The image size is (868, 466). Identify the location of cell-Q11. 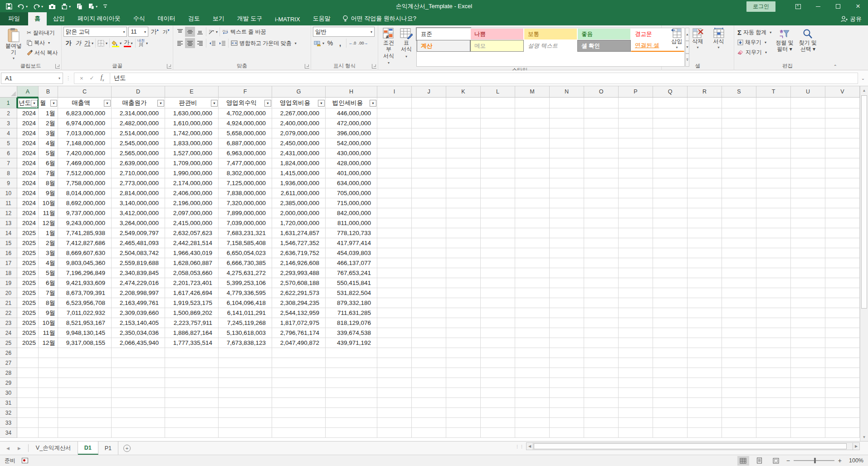
(670, 203).